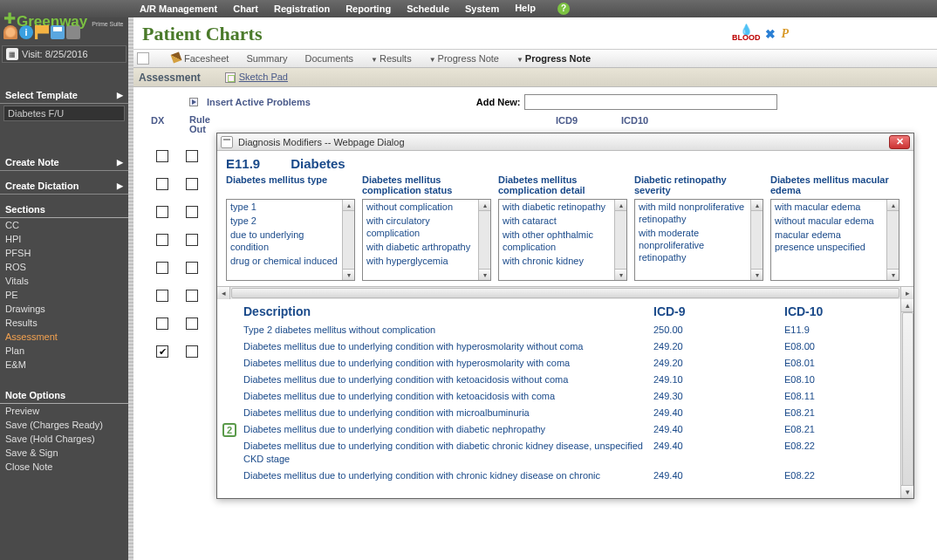 The height and width of the screenshot is (560, 937). I want to click on modifier-option: macular edema presence unspecified, so click(829, 241).